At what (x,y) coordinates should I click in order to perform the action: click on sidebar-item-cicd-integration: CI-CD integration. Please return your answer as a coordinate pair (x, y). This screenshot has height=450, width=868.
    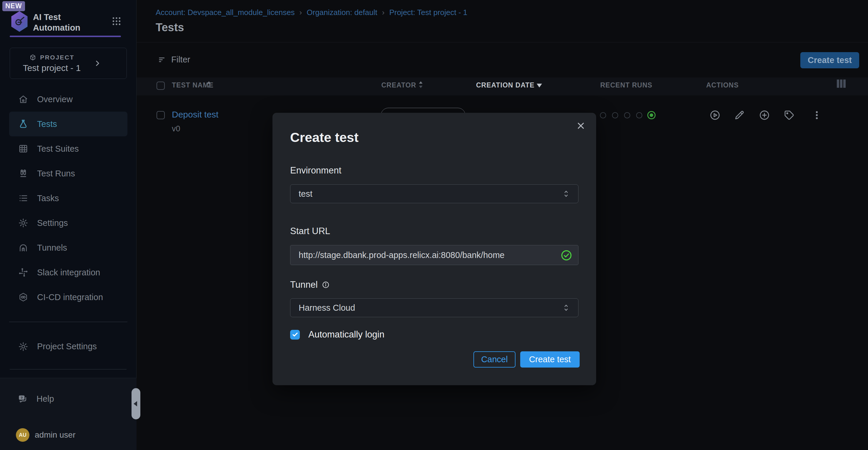
    Looking at the image, I should click on (68, 297).